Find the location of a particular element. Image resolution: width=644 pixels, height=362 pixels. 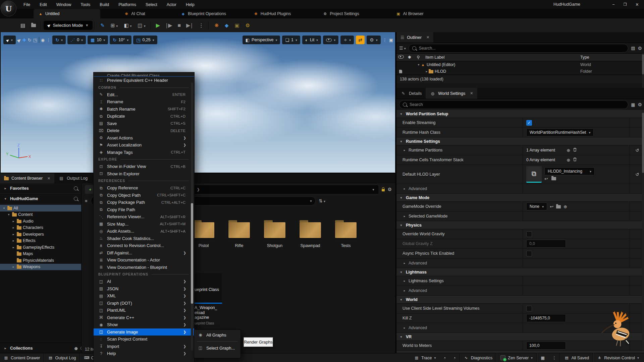

menu-item-show-in-explorer: ⊡Show in Explorer is located at coordinates (144, 174).